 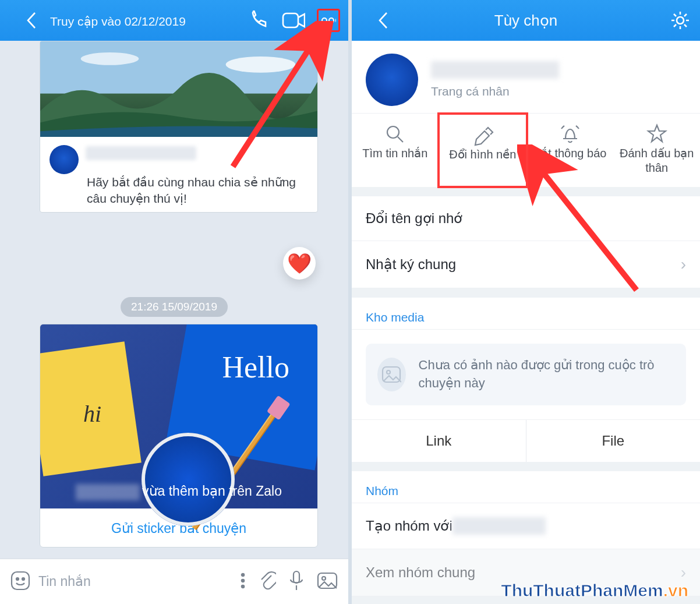 I want to click on chat-header: Truy cập vào 02/12/2019, so click(x=174, y=20).